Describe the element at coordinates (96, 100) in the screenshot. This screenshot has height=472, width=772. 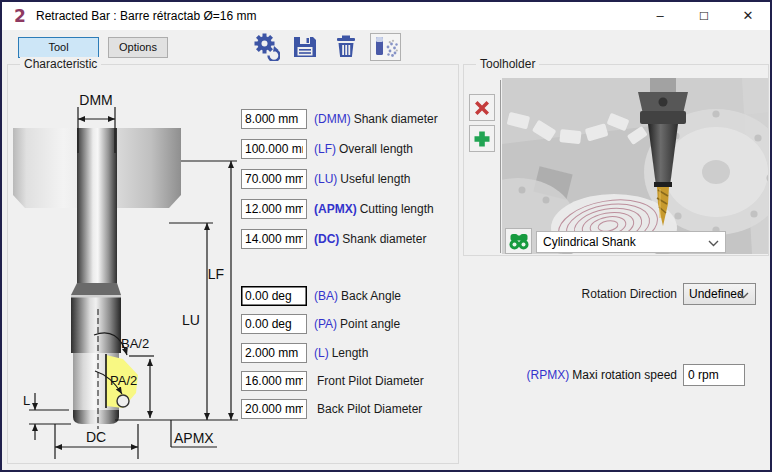
I see `dim-label-dmm: DMM` at that location.